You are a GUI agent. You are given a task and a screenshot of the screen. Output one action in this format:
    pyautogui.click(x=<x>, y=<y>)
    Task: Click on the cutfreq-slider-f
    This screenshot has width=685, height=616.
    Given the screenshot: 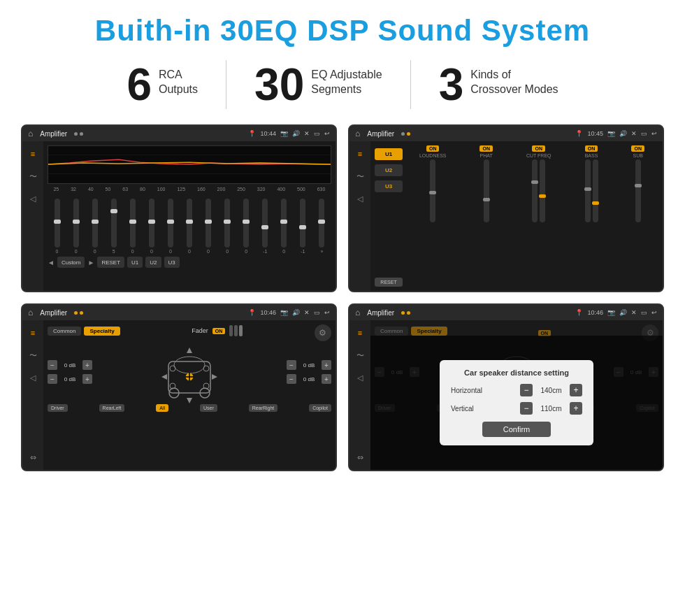 What is the action you would take?
    pyautogui.click(x=542, y=191)
    